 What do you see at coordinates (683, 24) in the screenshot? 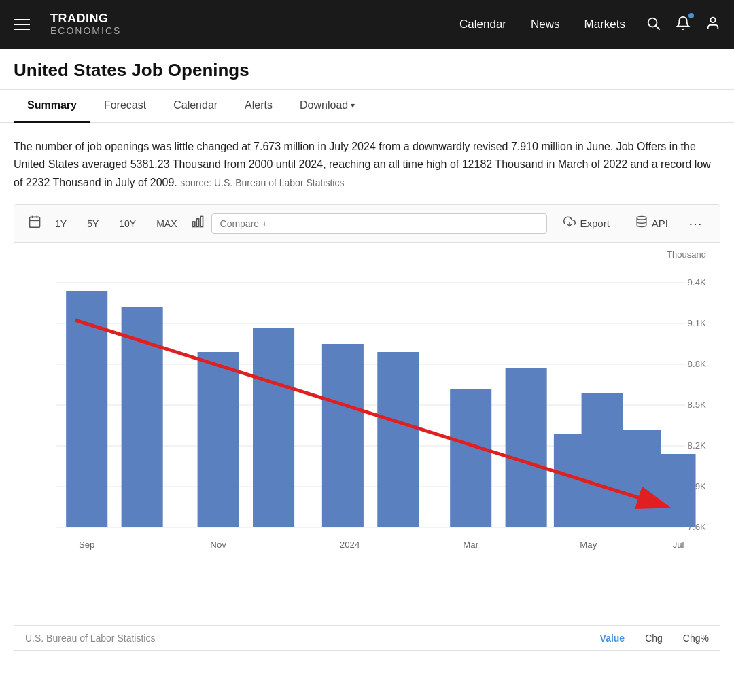
I see `bell-icon` at bounding box center [683, 24].